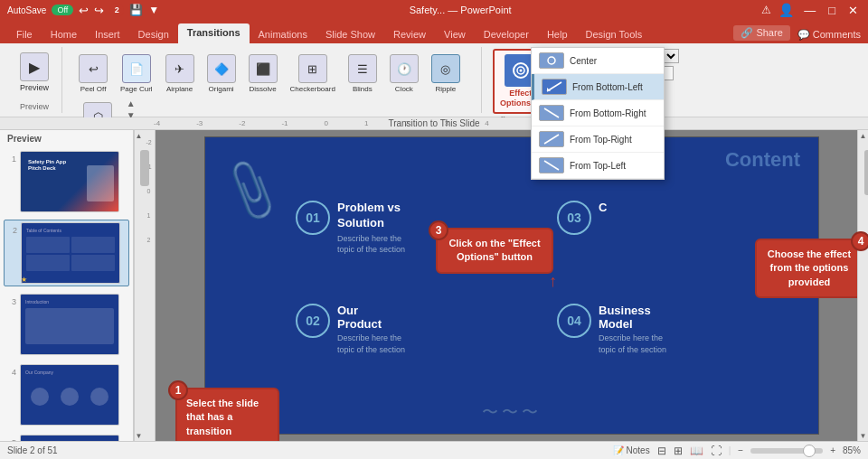 This screenshot has height=459, width=868. Describe the element at coordinates (67, 286) in the screenshot. I see `slide-panel: Preview 1 Safety Pin AppPitch Deck 2 Tab…` at that location.